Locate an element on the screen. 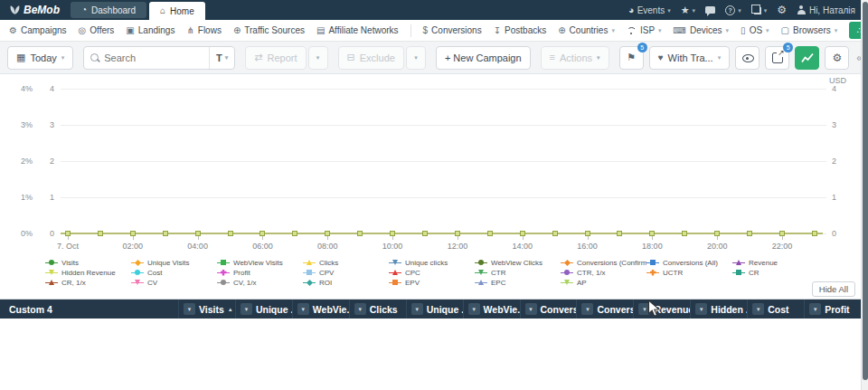  legend-item-cr: CR is located at coordinates (776, 272).